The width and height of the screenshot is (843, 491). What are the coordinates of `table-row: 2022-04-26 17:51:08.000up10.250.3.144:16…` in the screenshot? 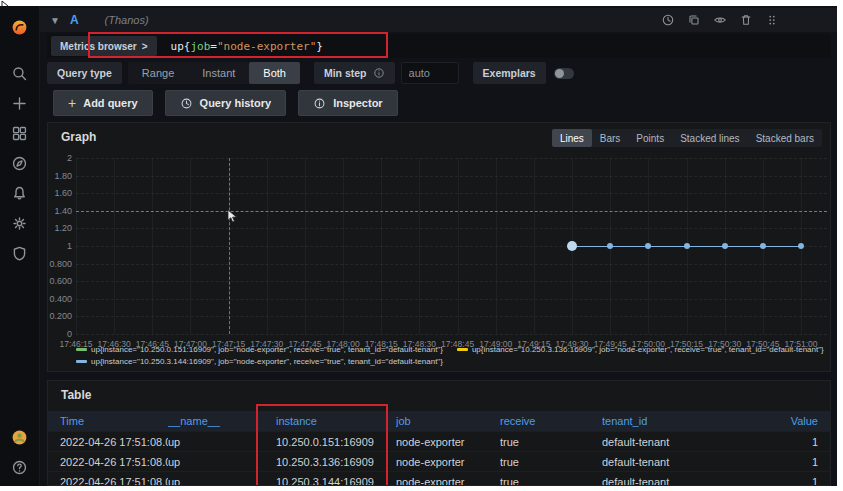 It's located at (439, 478).